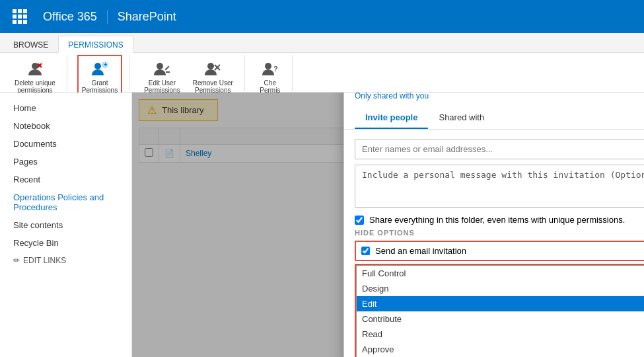  Describe the element at coordinates (213, 69) in the screenshot. I see `remove-user-icon` at that location.